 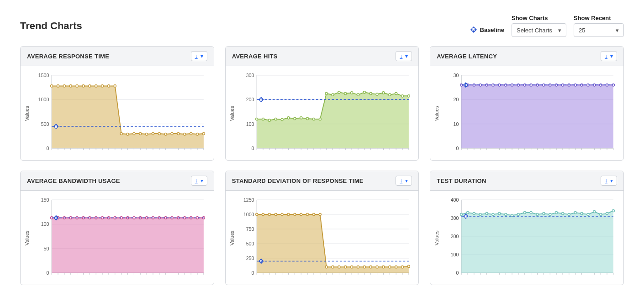 What do you see at coordinates (44, 75) in the screenshot?
I see `svg-text: 1500` at bounding box center [44, 75].